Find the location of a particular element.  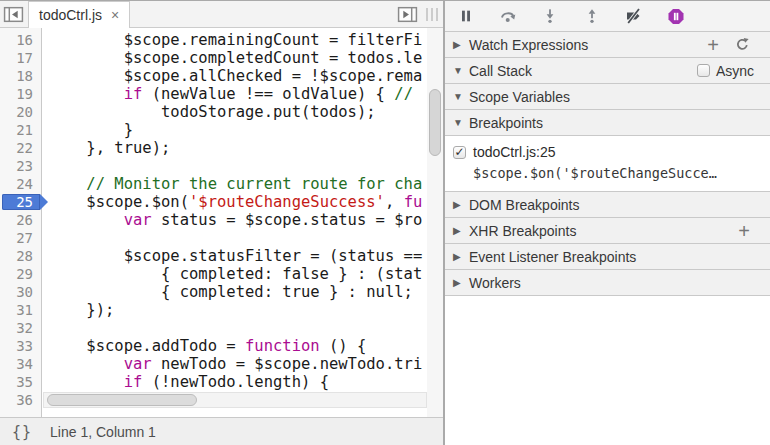

code-line: $scope.$on('$routeChangeSuccess', fu is located at coordinates (246, 202).